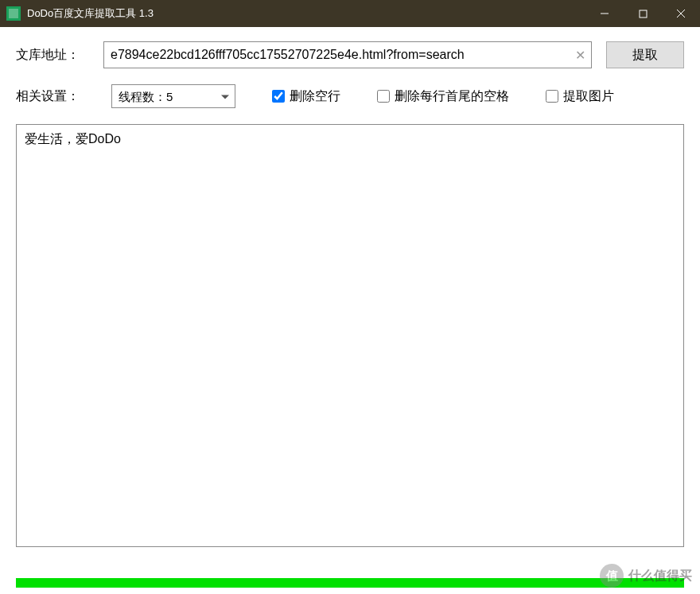 Image resolution: width=700 pixels, height=594 pixels. What do you see at coordinates (645, 55) in the screenshot?
I see `extract-button: 提取` at bounding box center [645, 55].